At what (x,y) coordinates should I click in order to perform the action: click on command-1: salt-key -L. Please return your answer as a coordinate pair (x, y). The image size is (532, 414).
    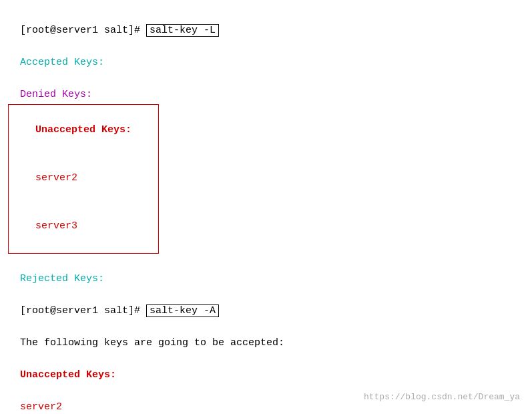
    Looking at the image, I should click on (183, 31).